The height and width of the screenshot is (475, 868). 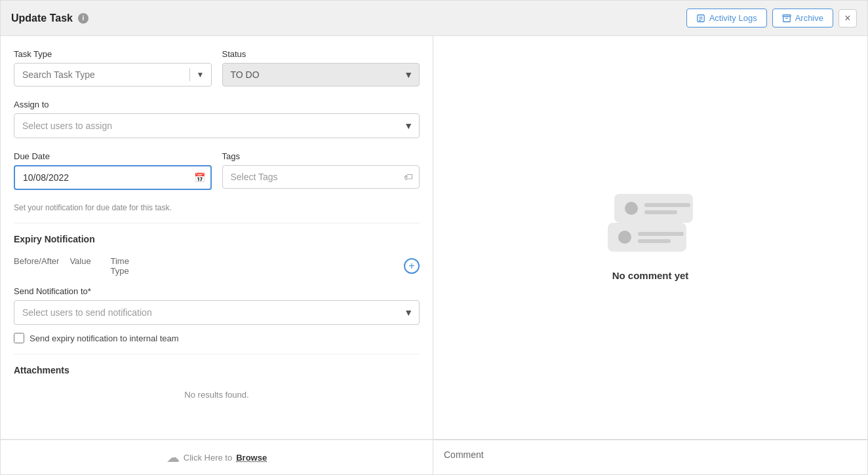 I want to click on due-date-label: Due Date, so click(x=113, y=156).